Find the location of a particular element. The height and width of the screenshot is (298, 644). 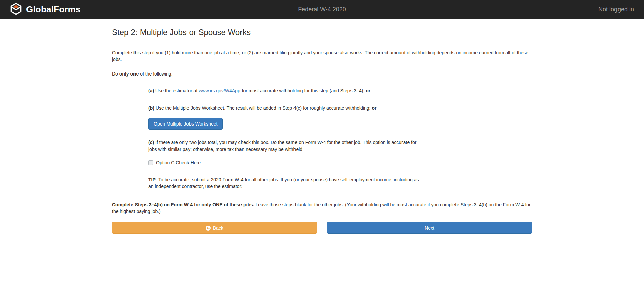

option-a-text-2: for most accurate withholding for this s… is located at coordinates (303, 91).